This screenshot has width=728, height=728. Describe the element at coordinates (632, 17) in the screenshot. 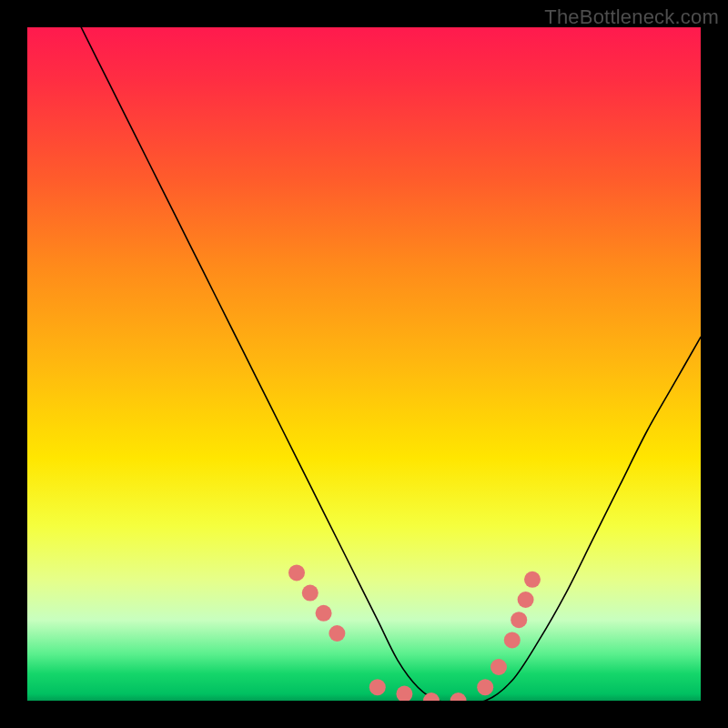

I see `watermark-text: TheBottleneck.com` at that location.